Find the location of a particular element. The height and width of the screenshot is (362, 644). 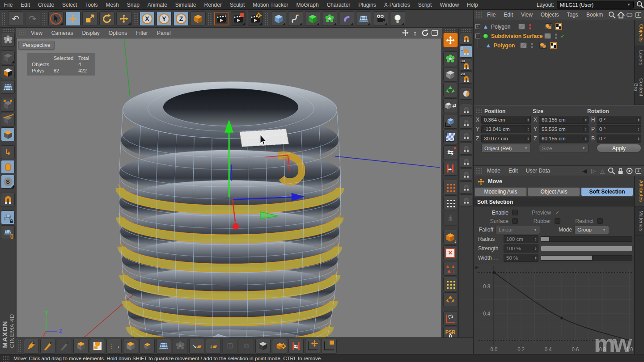

polygon-snap-toggle is located at coordinates (466, 136).